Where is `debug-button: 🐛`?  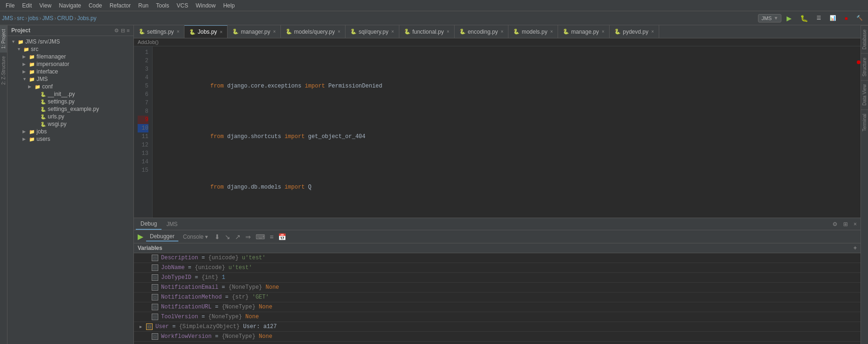
debug-button: 🐛 is located at coordinates (804, 18).